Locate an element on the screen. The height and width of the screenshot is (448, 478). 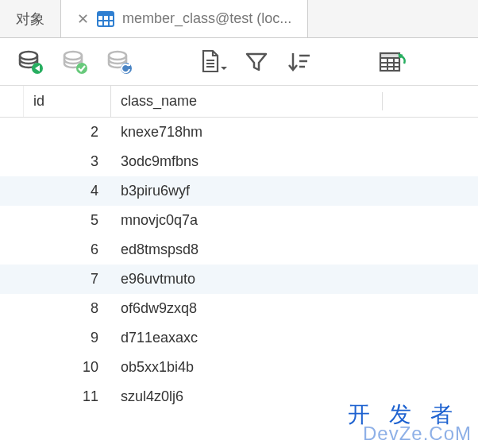
table-header: id class_name is located at coordinates (239, 102).